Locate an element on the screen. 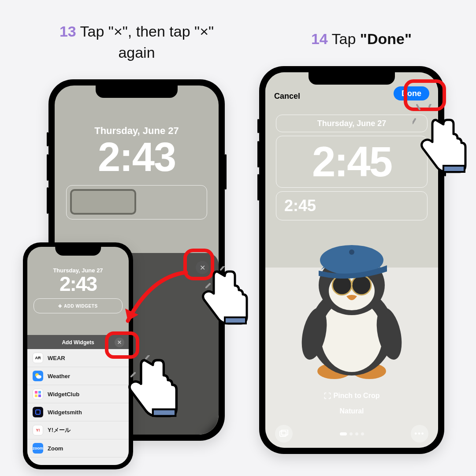 This screenshot has width=476, height=476. widget-placeholder is located at coordinates (103, 202).